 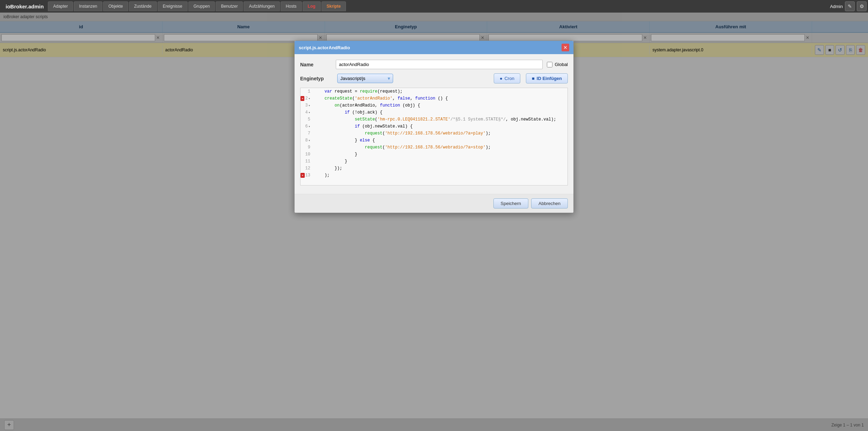 What do you see at coordinates (434, 126) in the screenshot?
I see `code-line-6: 6 ▾ if (obj.newState.val) {` at bounding box center [434, 126].